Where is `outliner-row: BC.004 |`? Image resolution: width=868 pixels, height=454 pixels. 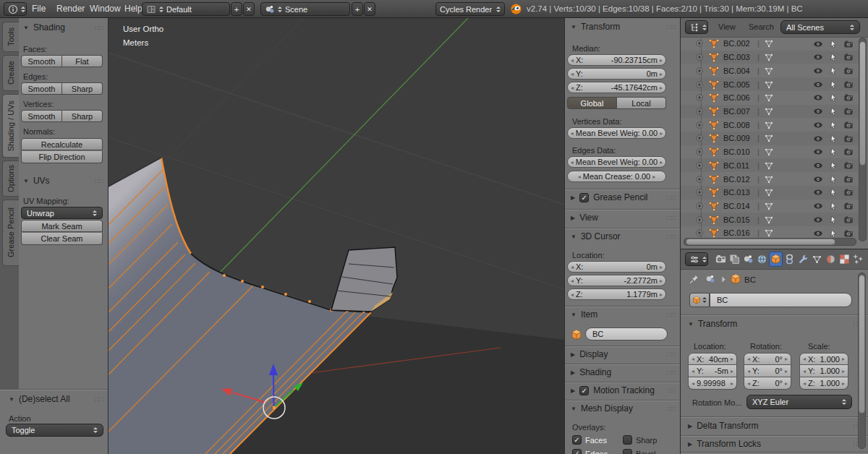 outliner-row: BC.004 | is located at coordinates (770, 71).